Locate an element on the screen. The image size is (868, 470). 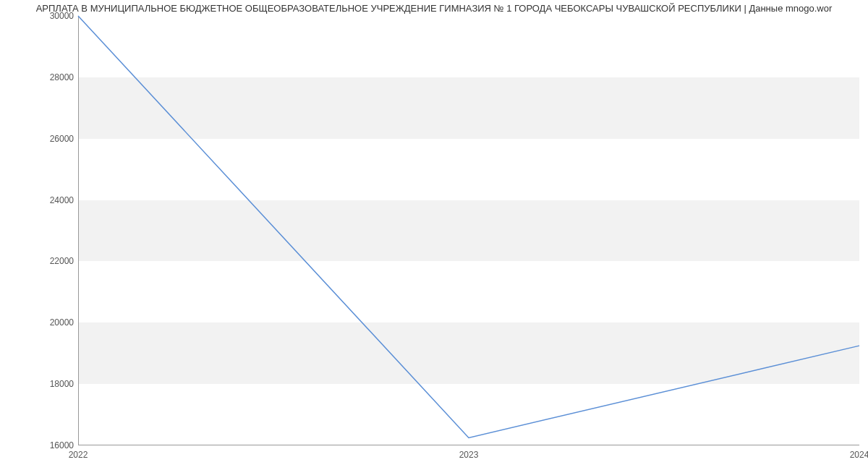
y-tick-label: 16000 is located at coordinates (45, 445).